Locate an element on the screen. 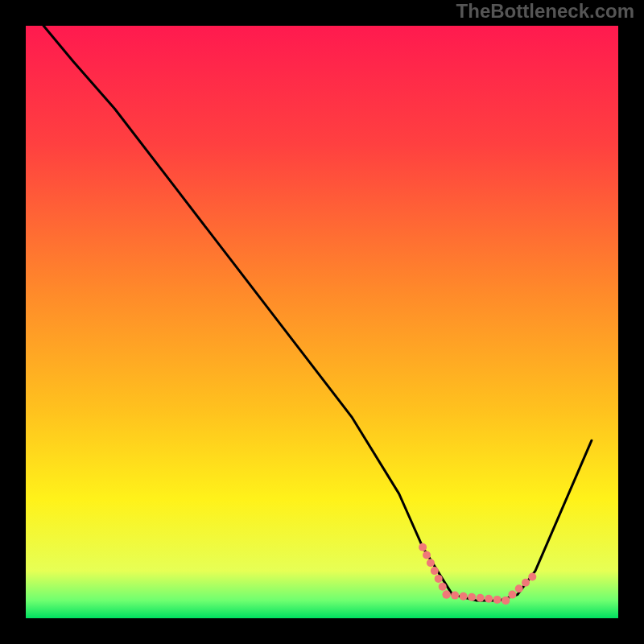  watermark-text: TheBottleneck.com is located at coordinates (546, 11).